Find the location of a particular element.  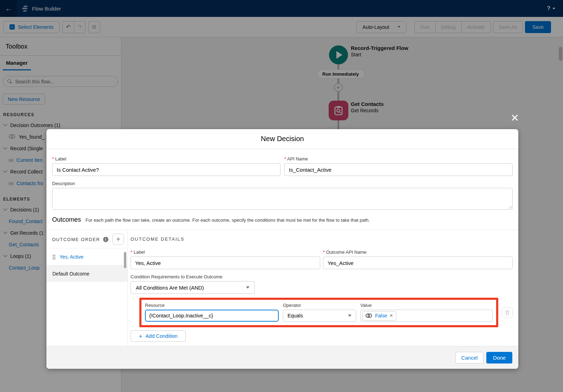

resource-label: Resource is located at coordinates (212, 305).